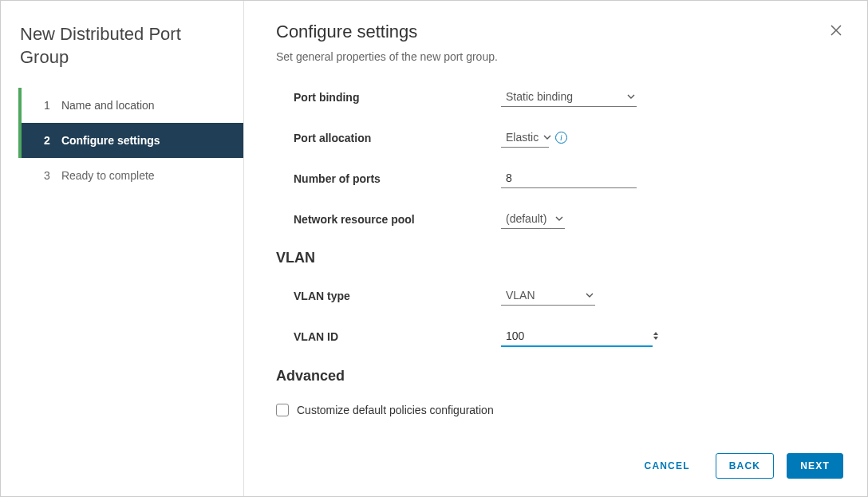 Image resolution: width=868 pixels, height=497 pixels. Describe the element at coordinates (397, 138) in the screenshot. I see `label-port-allocation: Port allocation` at that location.